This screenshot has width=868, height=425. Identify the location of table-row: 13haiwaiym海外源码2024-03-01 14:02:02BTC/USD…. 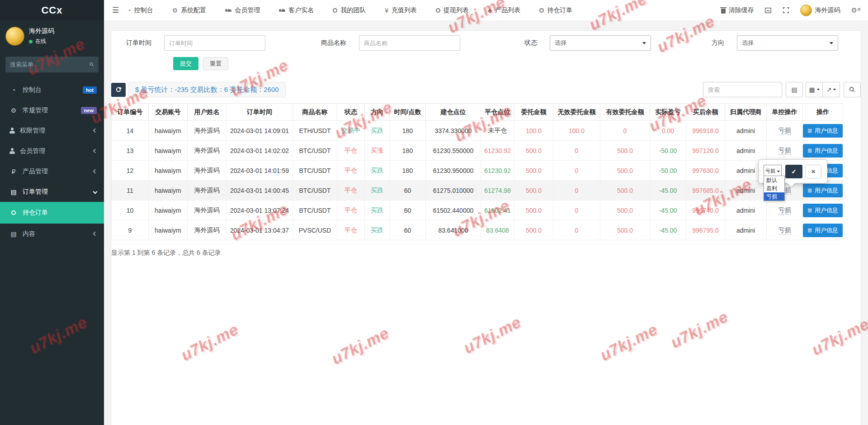
(477, 151).